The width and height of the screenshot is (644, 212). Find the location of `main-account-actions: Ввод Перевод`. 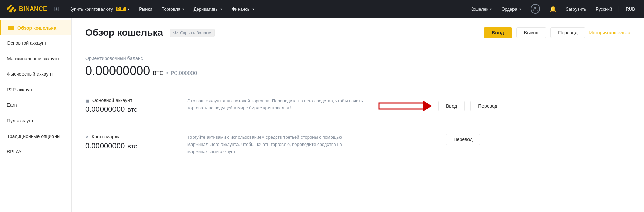

main-account-actions: Ввод Перевод is located at coordinates (442, 106).